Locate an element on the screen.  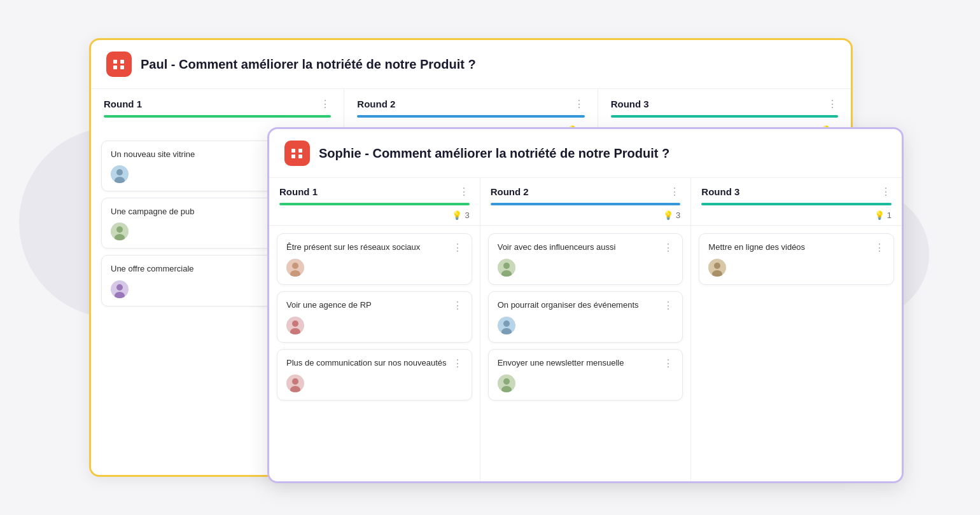
sophie-idea-r2-3-text: Envoyer une newsletter mensuelle is located at coordinates (578, 363).